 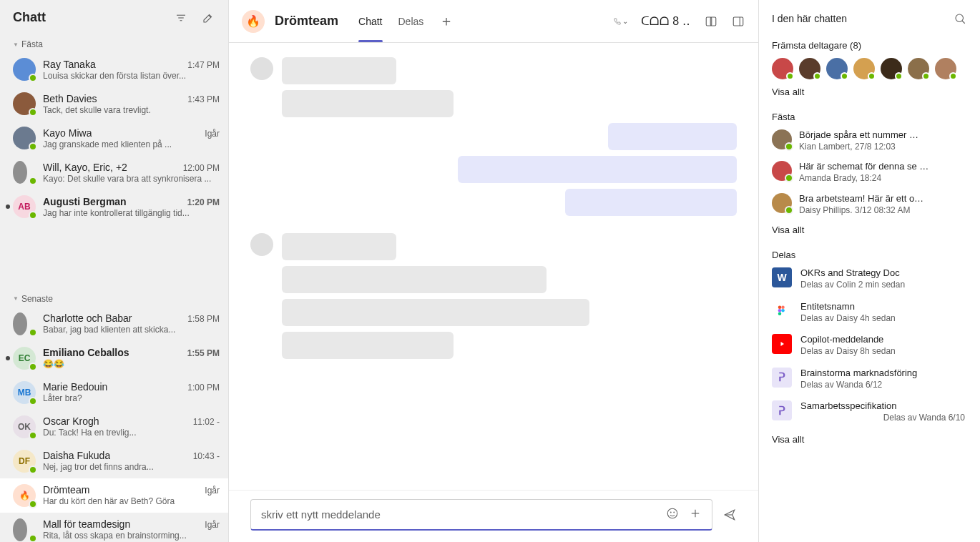 I want to click on shared-title: Copilot-meddelande, so click(x=848, y=340).